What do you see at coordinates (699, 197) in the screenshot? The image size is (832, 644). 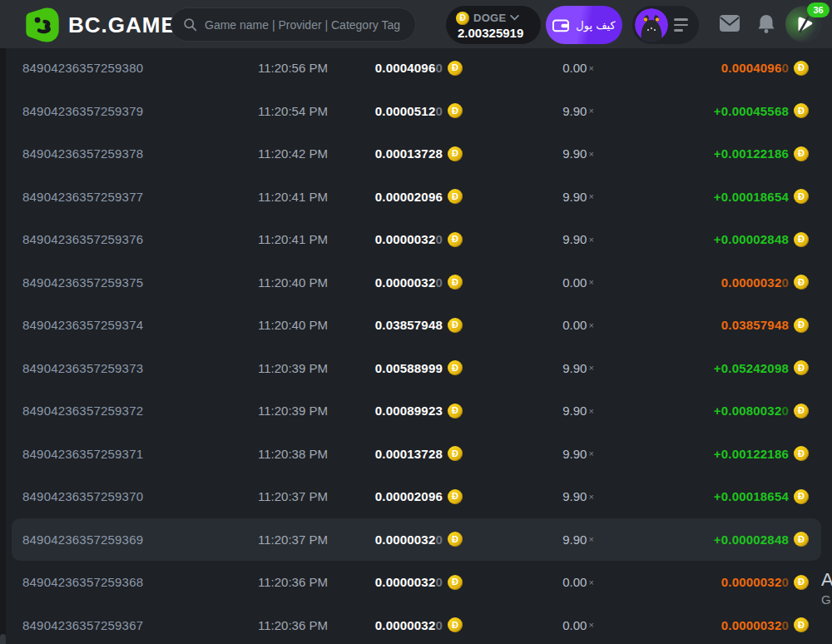 I see `bet-payout: +0.00018654 Đ` at bounding box center [699, 197].